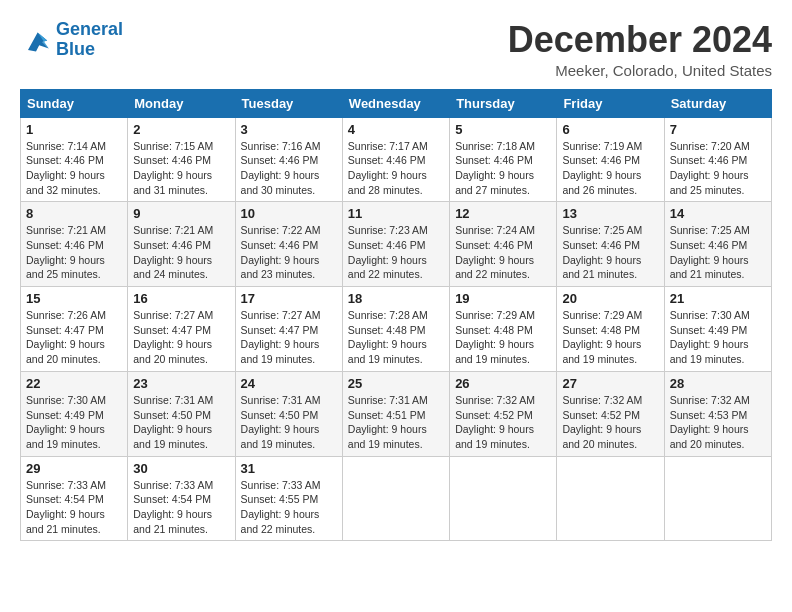 This screenshot has height=612, width=792. Describe the element at coordinates (288, 498) in the screenshot. I see `calendar-cell: 31Sunrise: 7:33 AMSunset: 4:55 PMDayligh…` at that location.